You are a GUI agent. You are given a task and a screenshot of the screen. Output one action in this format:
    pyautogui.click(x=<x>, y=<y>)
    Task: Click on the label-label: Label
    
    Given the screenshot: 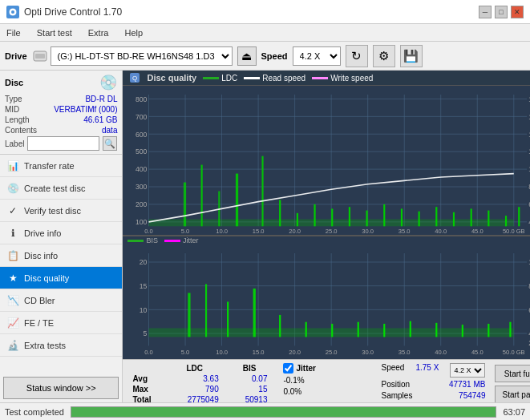 What is the action you would take?
    pyautogui.click(x=14, y=144)
    